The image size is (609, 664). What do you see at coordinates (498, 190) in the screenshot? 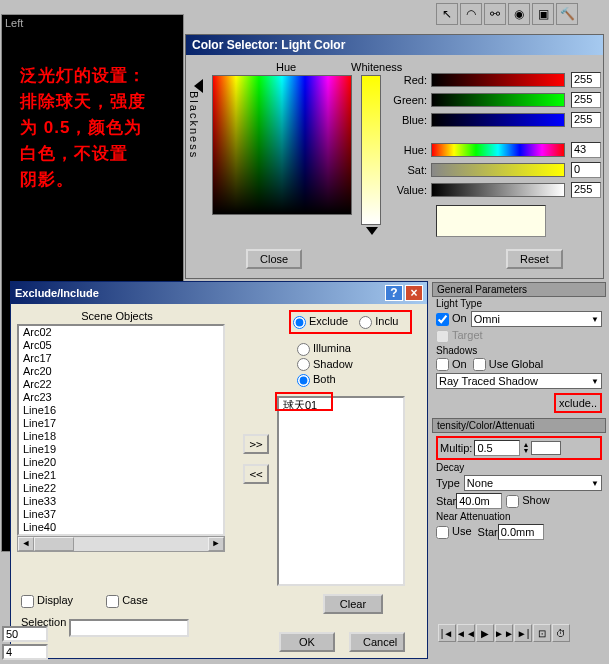
I see `val-slider` at bounding box center [498, 190].